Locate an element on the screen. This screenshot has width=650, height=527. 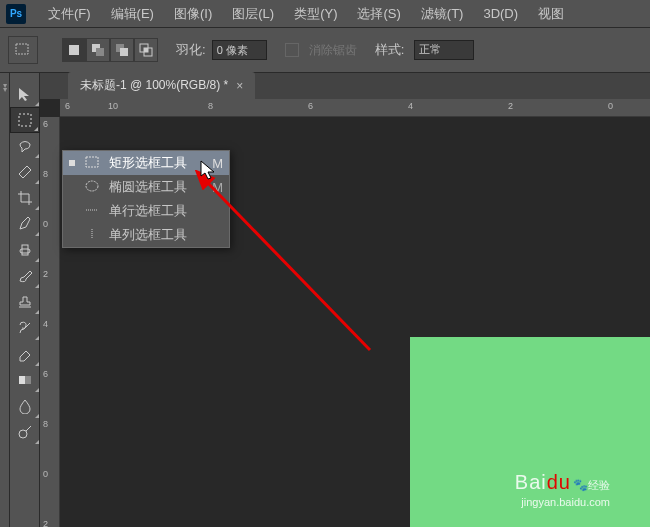
brush-tool is located at coordinates (25, 276).